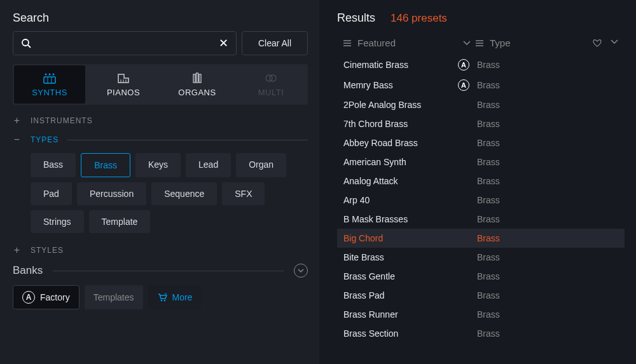 Image resolution: width=636 pixels, height=364 pixels. What do you see at coordinates (481, 65) in the screenshot?
I see `preset-row: Cinematic BrassABrass` at bounding box center [481, 65].